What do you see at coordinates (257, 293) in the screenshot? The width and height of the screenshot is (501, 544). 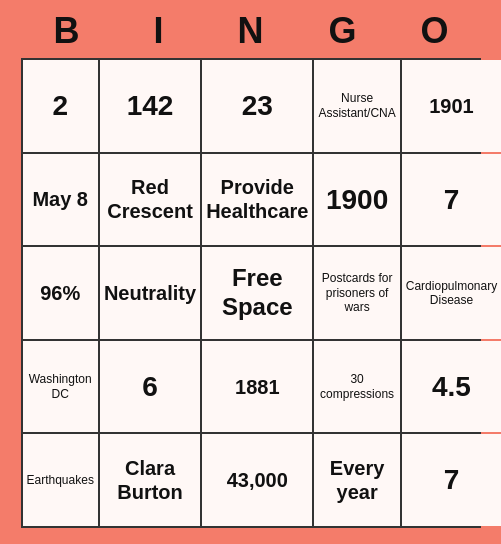 I see `bingo-cell: Free Space` at bounding box center [257, 293].